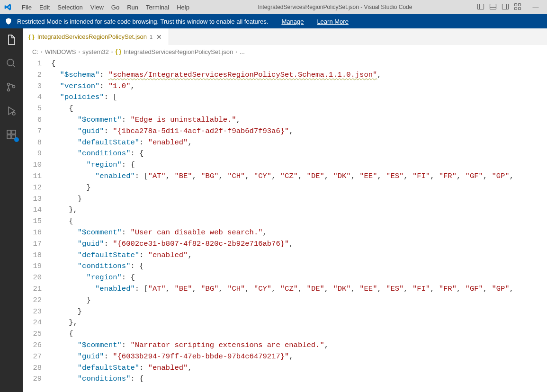 The image size is (547, 392). I want to click on search-icon, so click(11, 63).